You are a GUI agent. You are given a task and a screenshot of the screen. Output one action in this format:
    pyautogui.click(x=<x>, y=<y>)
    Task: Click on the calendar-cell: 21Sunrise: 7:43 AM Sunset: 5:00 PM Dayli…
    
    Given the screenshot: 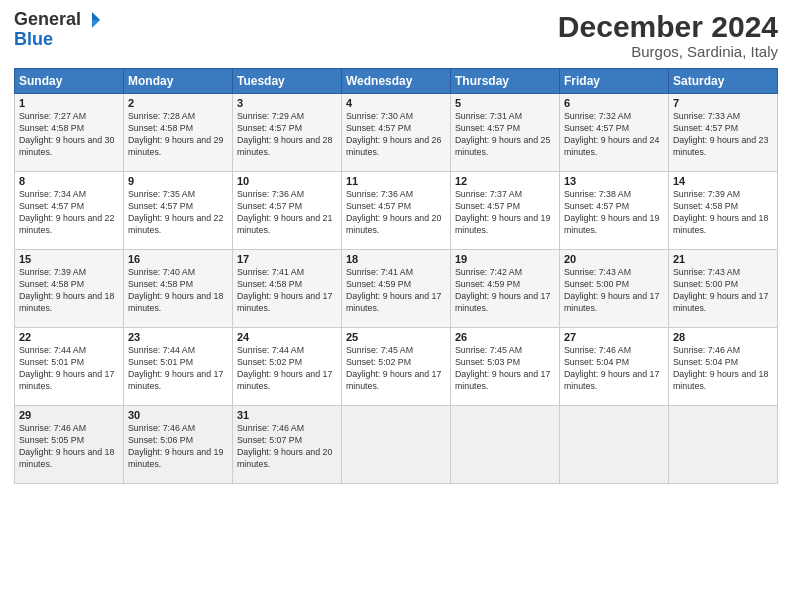 What is the action you would take?
    pyautogui.click(x=724, y=289)
    